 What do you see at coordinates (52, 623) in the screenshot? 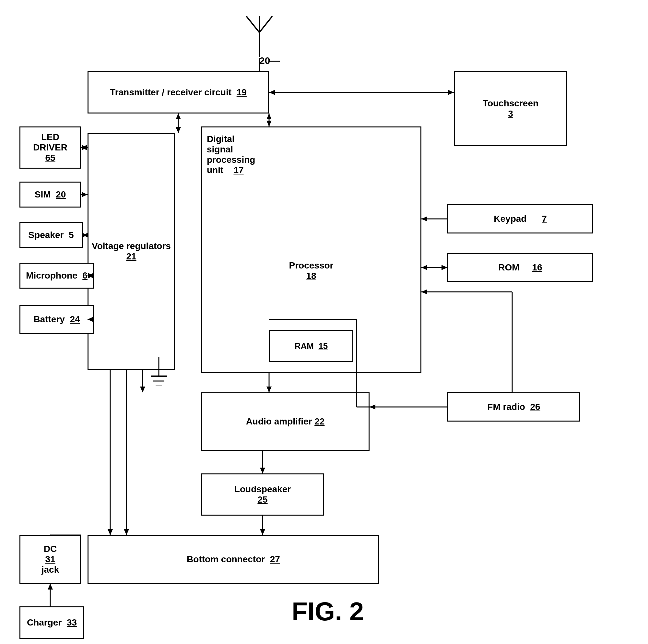
I see `charger-box: Charger 33` at bounding box center [52, 623].